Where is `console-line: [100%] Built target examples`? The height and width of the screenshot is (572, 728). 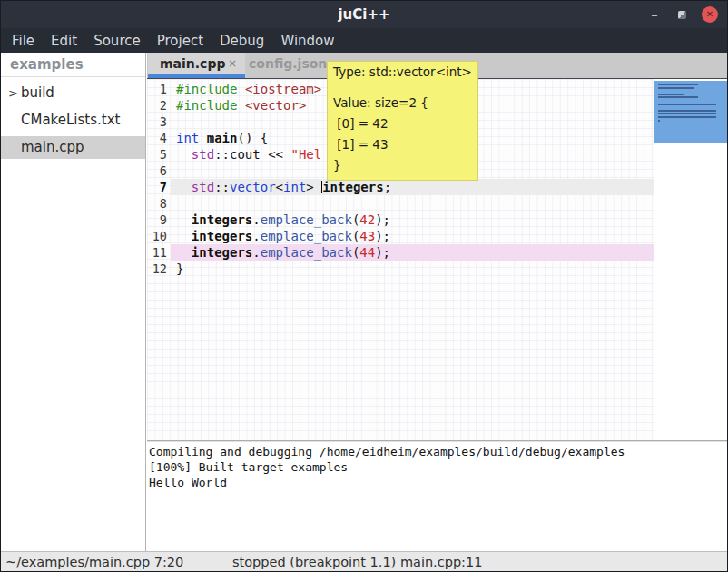 console-line: [100%] Built target examples is located at coordinates (438, 467).